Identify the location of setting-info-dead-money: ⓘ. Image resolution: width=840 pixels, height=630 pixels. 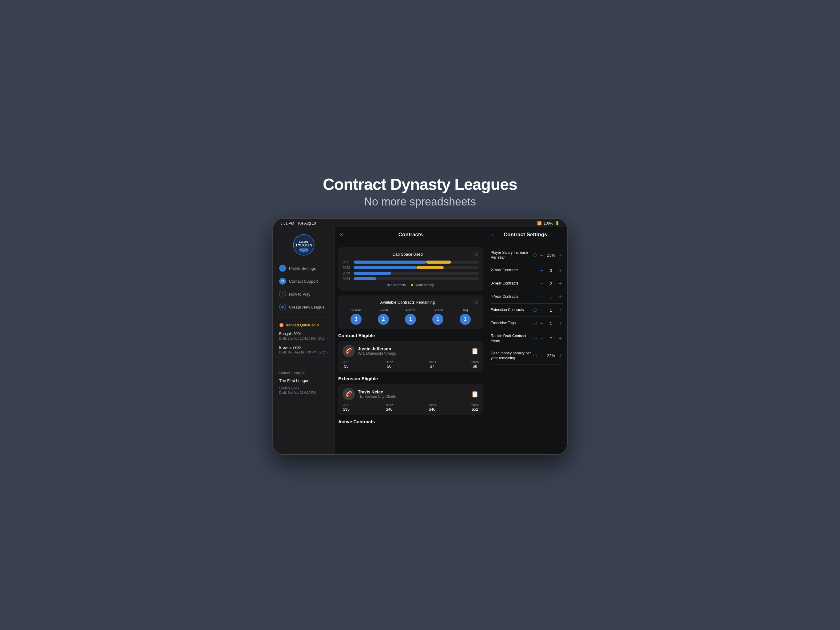
(535, 356).